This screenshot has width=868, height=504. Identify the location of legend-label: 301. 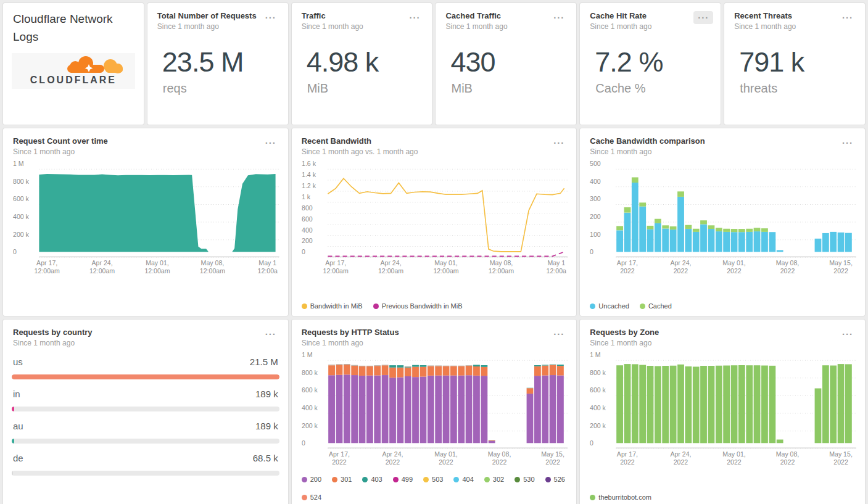
(346, 479).